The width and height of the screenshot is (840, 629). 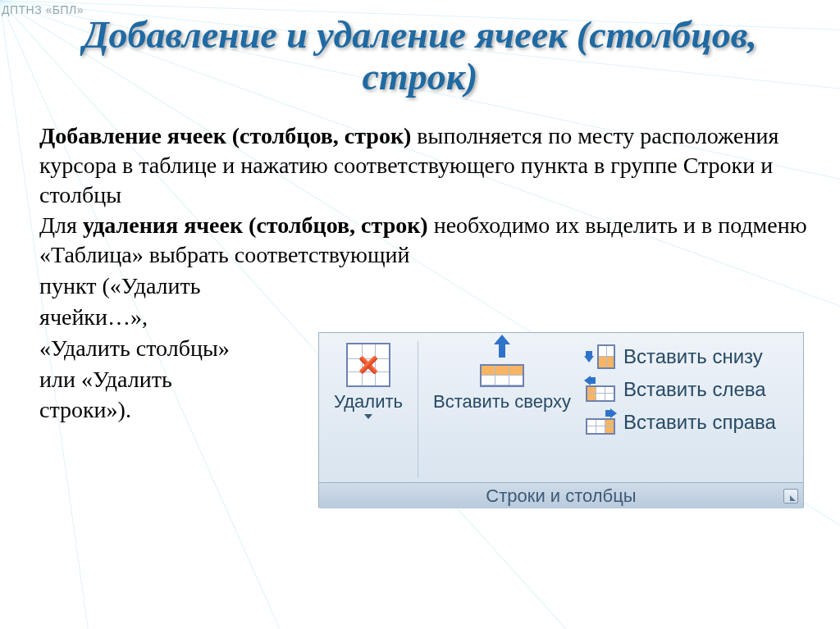 What do you see at coordinates (420, 56) in the screenshot?
I see `slide-title: Добавление и удаление ячеек (столбцов, с…` at bounding box center [420, 56].